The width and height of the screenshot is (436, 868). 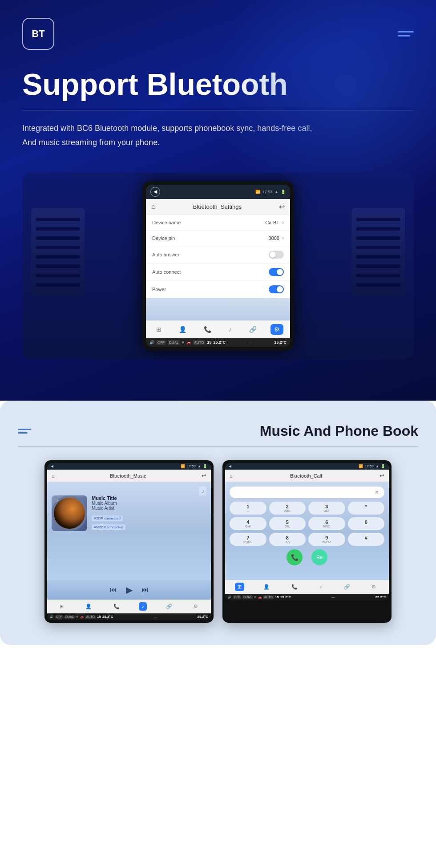 I want to click on music-back-nav: ◀, so click(x=52, y=466).